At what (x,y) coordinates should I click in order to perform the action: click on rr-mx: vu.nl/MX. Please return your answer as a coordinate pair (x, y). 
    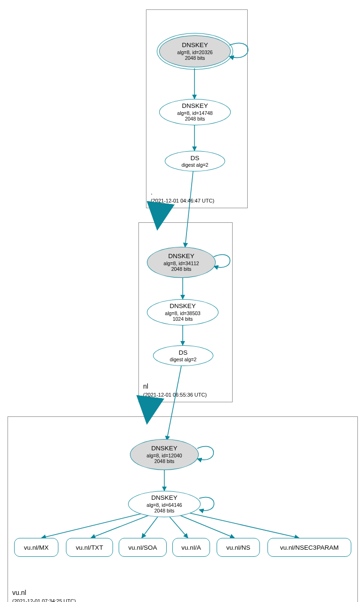
    Looking at the image, I should click on (36, 547).